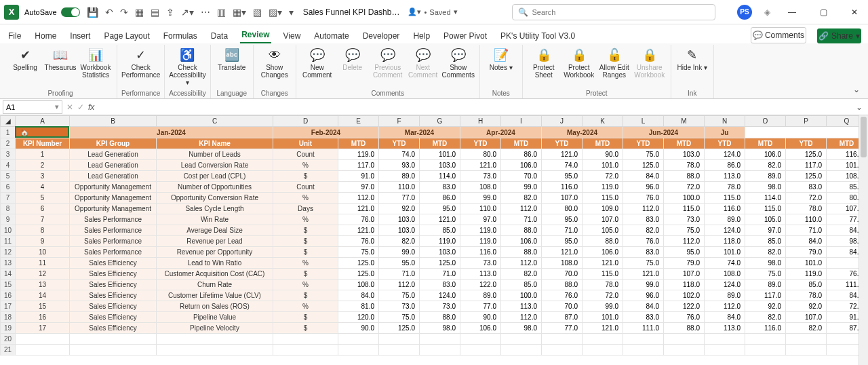 Image resolution: width=868 pixels, height=365 pixels. Describe the element at coordinates (43, 187) in the screenshot. I see `cell: 4` at that location.